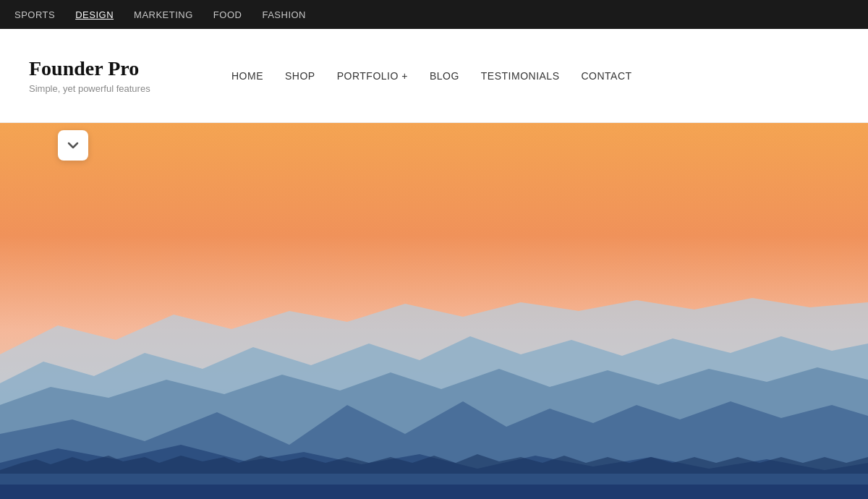  I want to click on nav-item-shop: SHOP, so click(300, 76).